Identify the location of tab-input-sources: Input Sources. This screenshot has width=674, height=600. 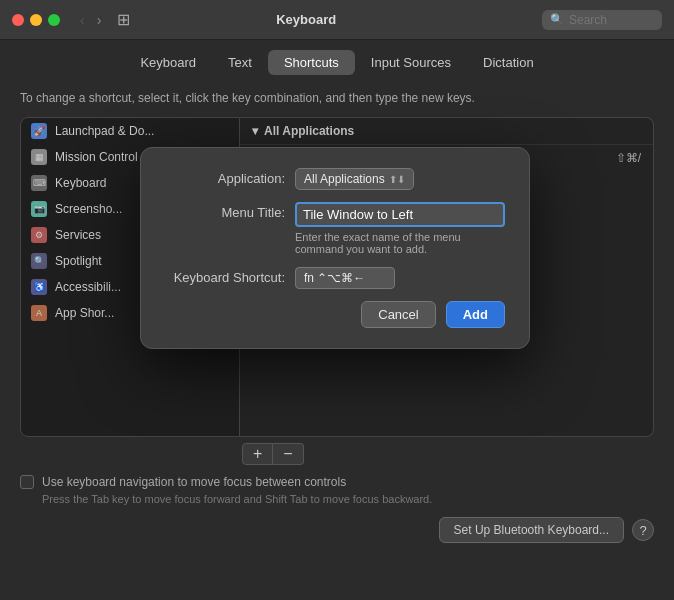
(411, 62).